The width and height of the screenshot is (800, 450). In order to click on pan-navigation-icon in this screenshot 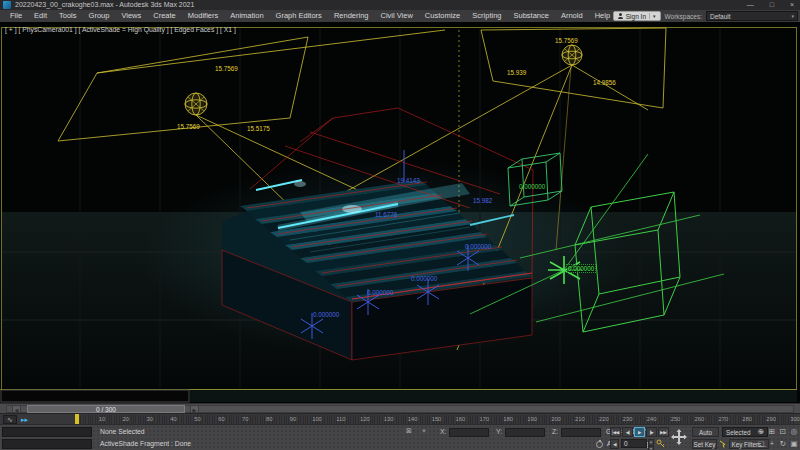, I will do `click(679, 438)`.